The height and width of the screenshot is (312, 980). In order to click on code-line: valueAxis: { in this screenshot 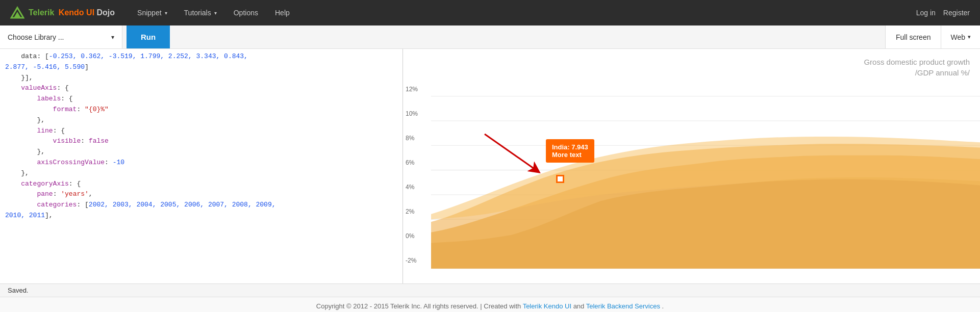, I will do `click(201, 89)`.